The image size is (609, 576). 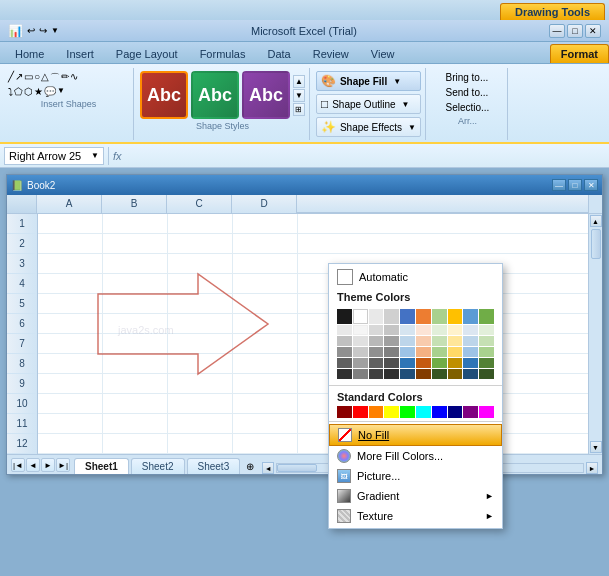 I want to click on cell-c11, so click(x=200, y=424).